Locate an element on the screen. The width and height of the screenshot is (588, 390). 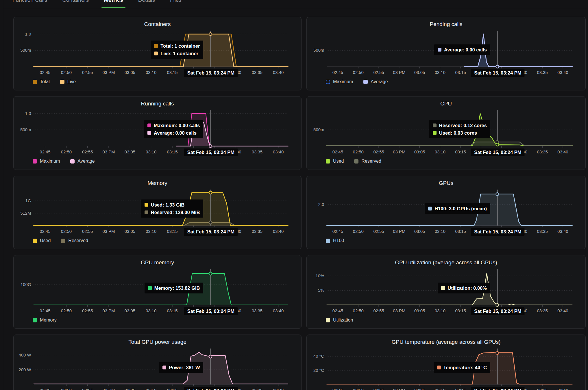
chart-panel: Running calls 1.0500m02:4502:5002:5503 P… is located at coordinates (157, 133).